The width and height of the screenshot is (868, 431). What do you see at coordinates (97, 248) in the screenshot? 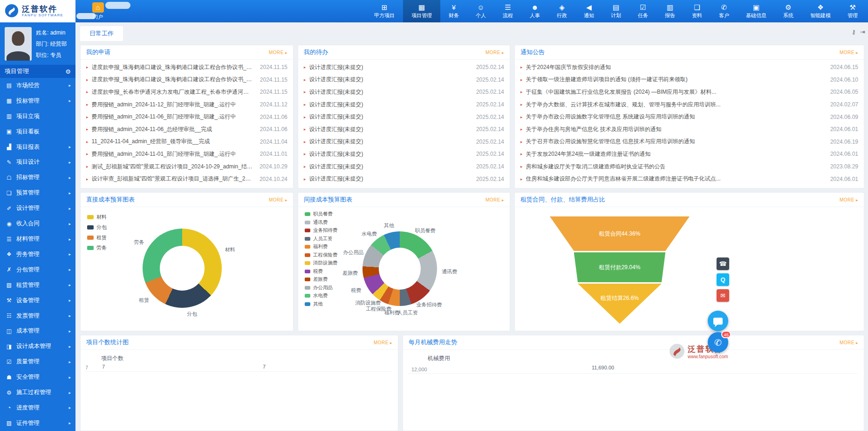
I see `legend-item: 劳务` at bounding box center [97, 248].